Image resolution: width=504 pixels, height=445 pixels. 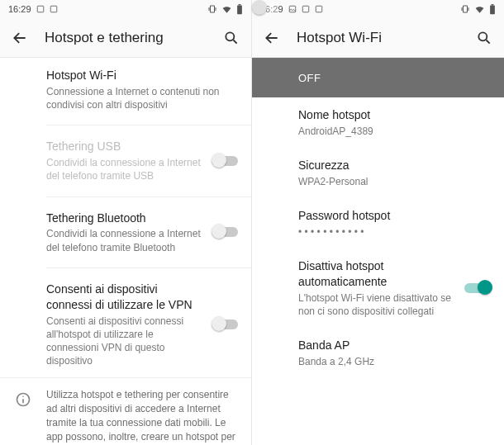 I want to click on item-hotspot-name: Nome hotspot AndroidAP_4389, so click(x=378, y=122).